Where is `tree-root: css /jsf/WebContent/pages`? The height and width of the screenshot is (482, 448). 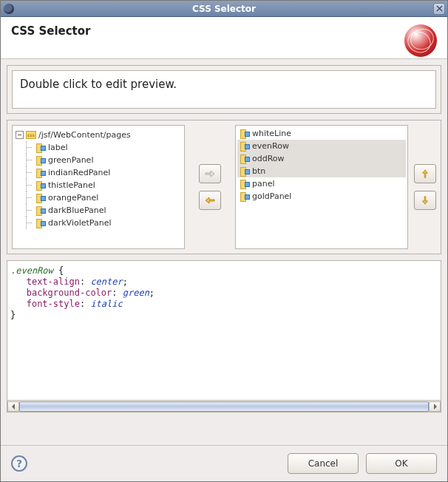 tree-root: css /jsf/WebContent/pages is located at coordinates (98, 135).